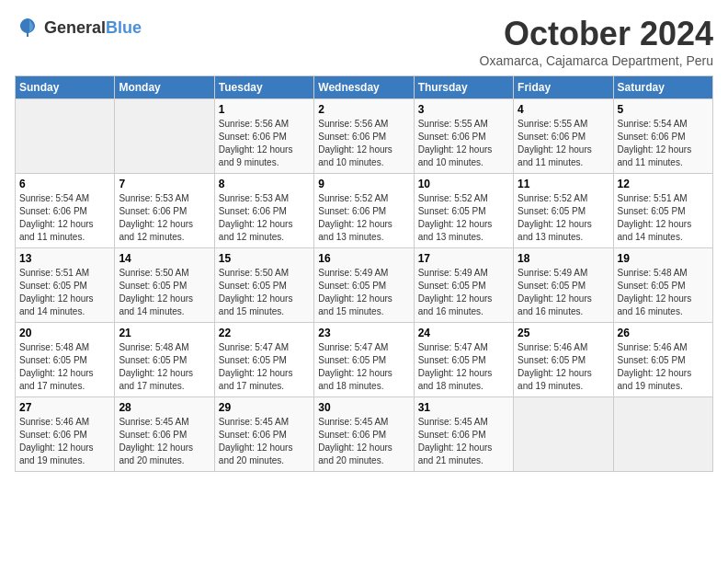 Image resolution: width=728 pixels, height=563 pixels. What do you see at coordinates (456, 305) in the screenshot?
I see `daylight-text: Daylight: 12 hours and 16 minutes.` at bounding box center [456, 305].